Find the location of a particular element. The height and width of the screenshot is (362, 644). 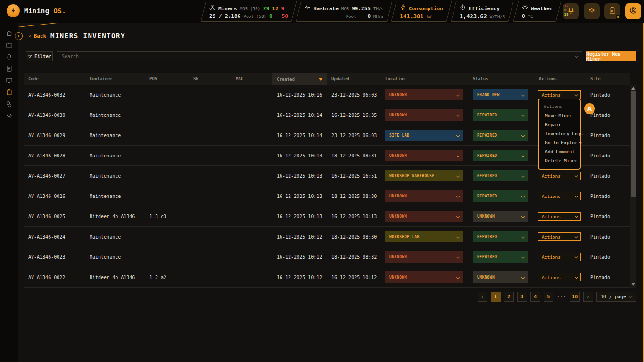

table-row: AV-A1346-0022Bitdeer 4b A13461-2_a216-12… is located at coordinates (327, 277).